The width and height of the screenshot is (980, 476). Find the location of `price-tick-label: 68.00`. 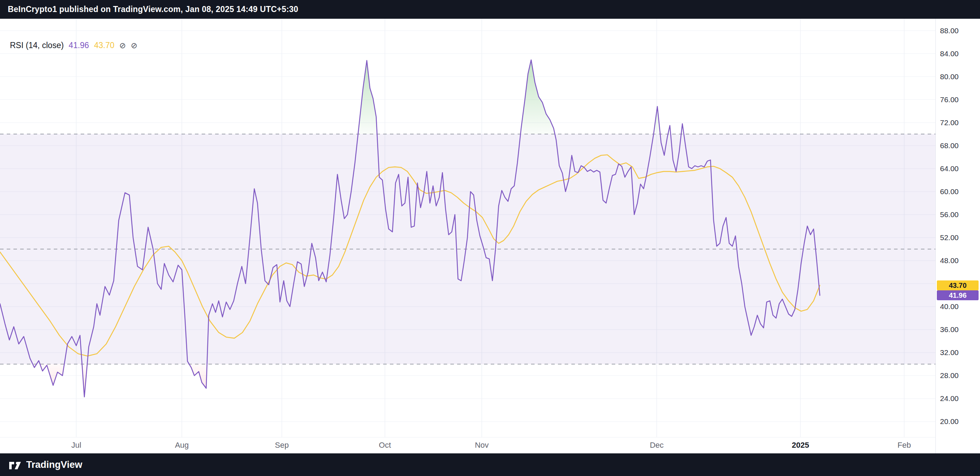

price-tick-label: 68.00 is located at coordinates (950, 146).